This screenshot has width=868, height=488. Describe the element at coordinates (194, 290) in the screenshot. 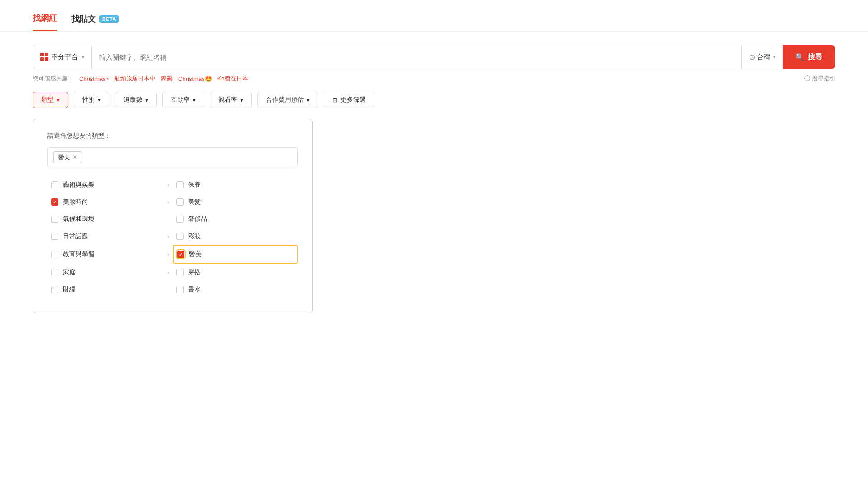

I see `category-perfume-label: 香水` at that location.